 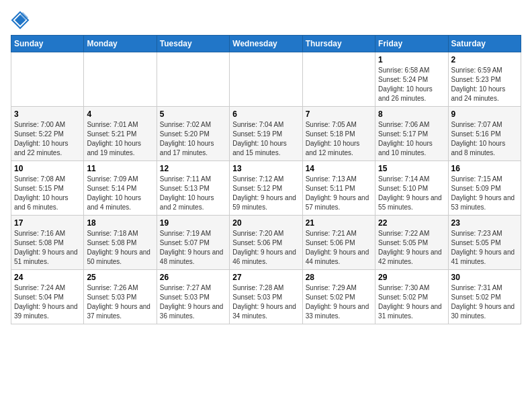 What do you see at coordinates (266, 44) in the screenshot?
I see `calendar-header: SundayMondayTuesdayWednesdayThursdayFrid…` at bounding box center [266, 44].